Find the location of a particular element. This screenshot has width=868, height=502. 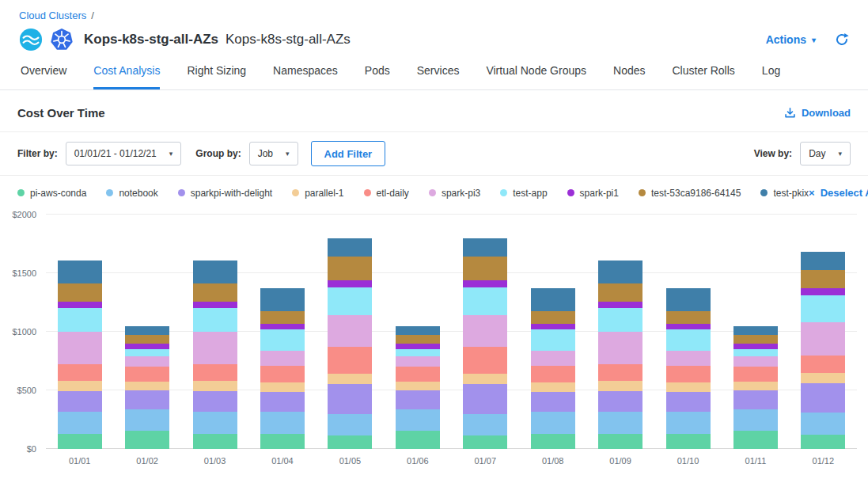

legend-item-spark-pi1: spark-pi1 is located at coordinates (593, 193).